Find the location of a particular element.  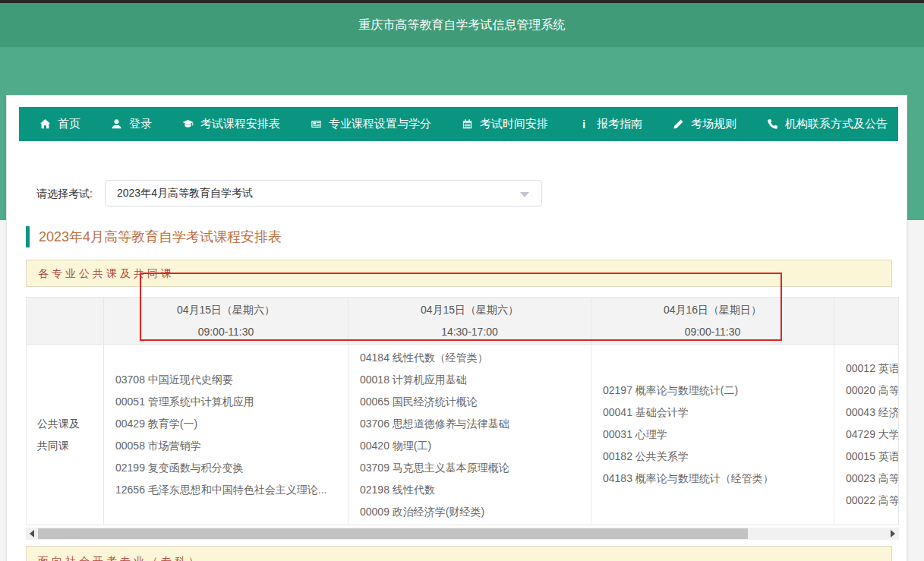

social-major-banner-text: 面向社会开考专业（专科） is located at coordinates (459, 554).